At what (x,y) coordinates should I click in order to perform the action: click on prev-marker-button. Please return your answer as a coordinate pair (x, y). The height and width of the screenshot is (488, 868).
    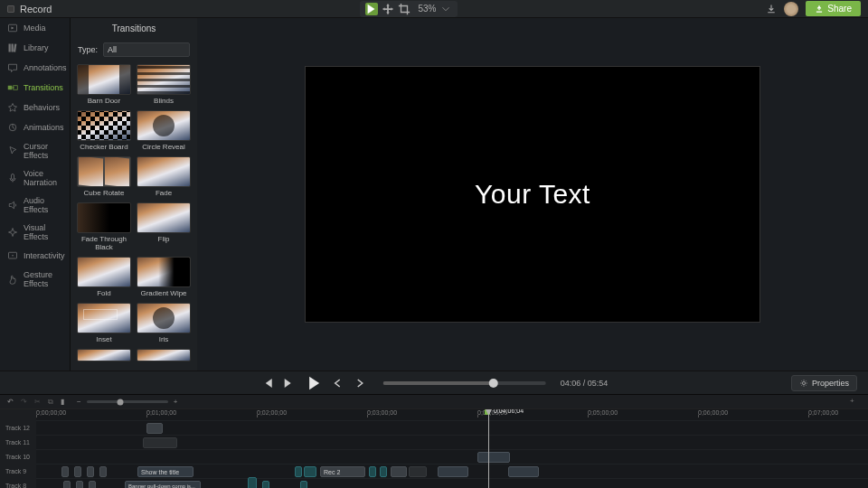
    Looking at the image, I should click on (338, 383).